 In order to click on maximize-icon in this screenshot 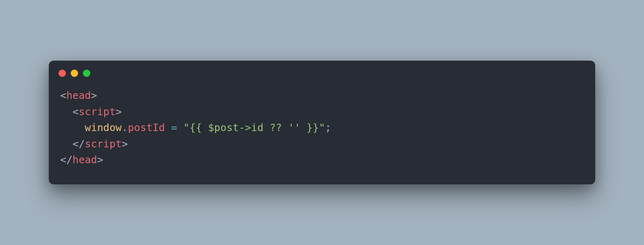, I will do `click(87, 73)`.